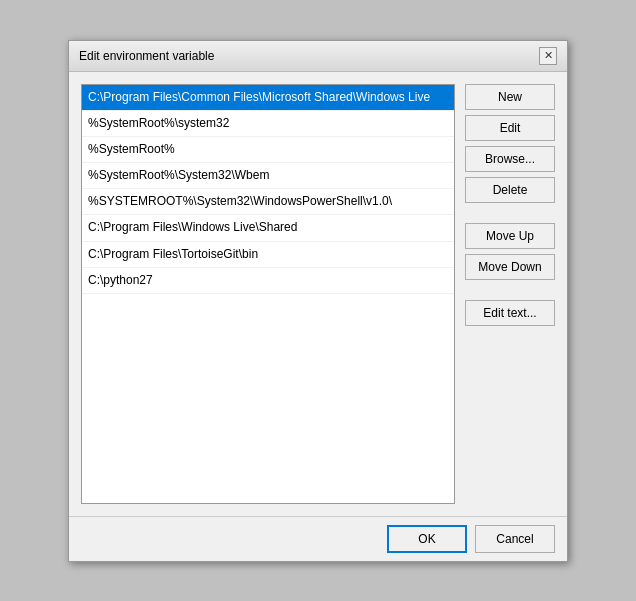  Describe the element at coordinates (268, 255) in the screenshot. I see `list-item: C:\Program Files\TortoiseGit\bin` at that location.